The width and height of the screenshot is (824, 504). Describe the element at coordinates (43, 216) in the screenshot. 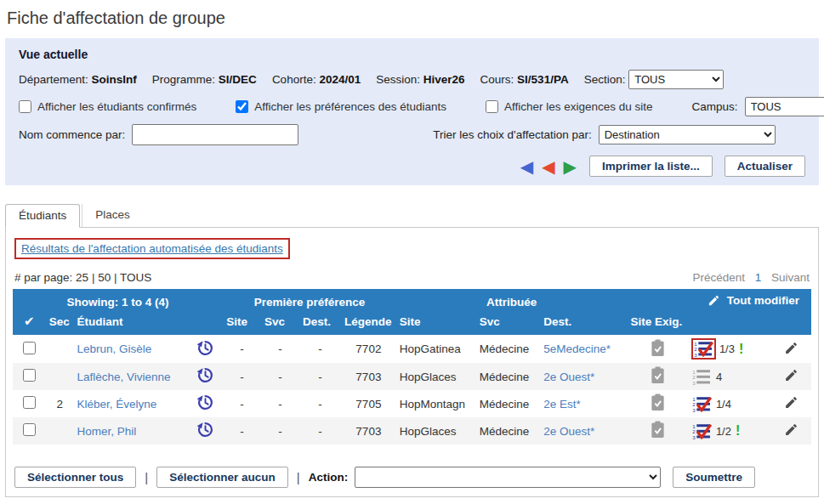

I see `tab-etudiants: Étudiants` at that location.